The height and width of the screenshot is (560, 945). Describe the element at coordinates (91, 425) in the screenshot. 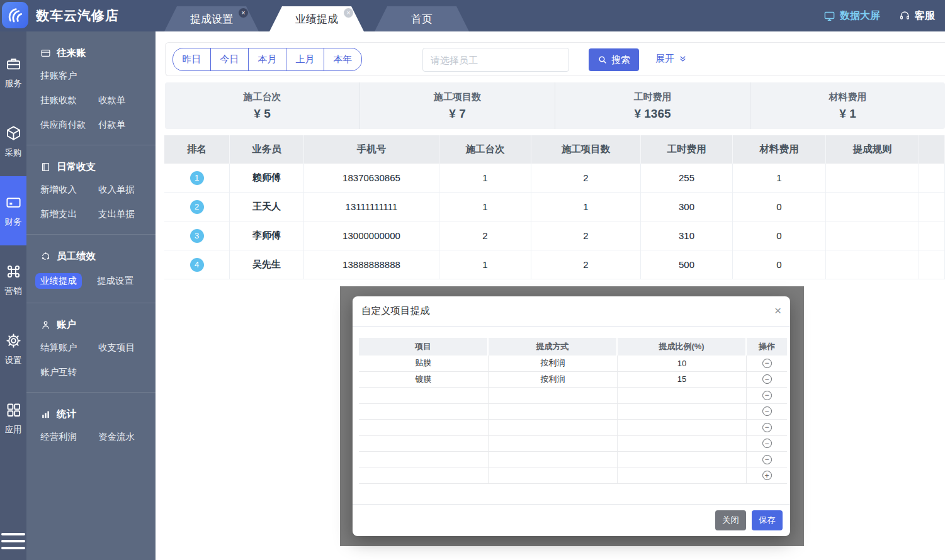

I see `sidebar-group-stats: 统计经营利润资金流水` at that location.